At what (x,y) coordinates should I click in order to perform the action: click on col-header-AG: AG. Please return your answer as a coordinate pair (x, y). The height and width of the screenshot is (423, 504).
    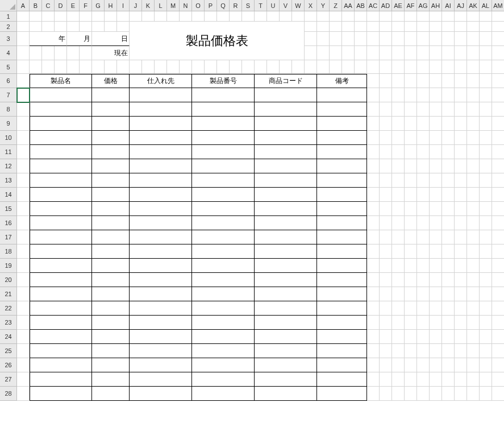
    Looking at the image, I should click on (423, 6).